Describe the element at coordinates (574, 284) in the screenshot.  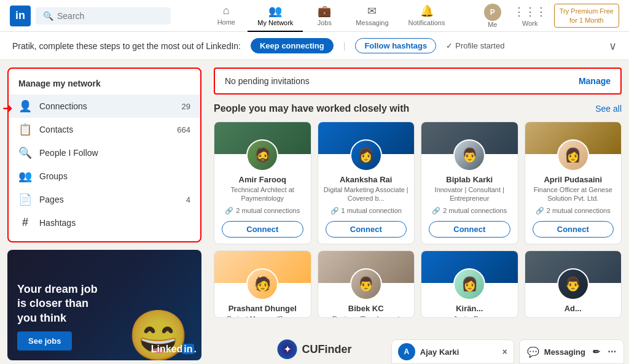
I see `person-card-7: 👨 Ad...` at that location.